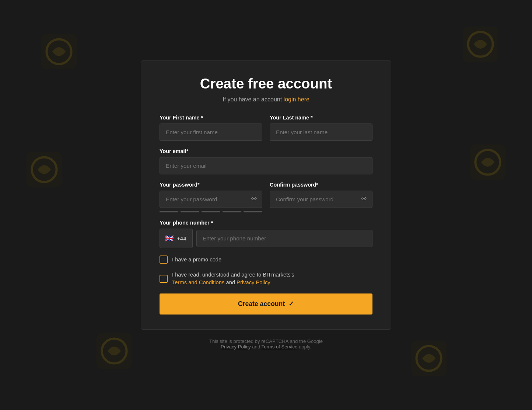 The image size is (532, 410). Describe the element at coordinates (262, 304) in the screenshot. I see `create-account-label: Create account` at that location.